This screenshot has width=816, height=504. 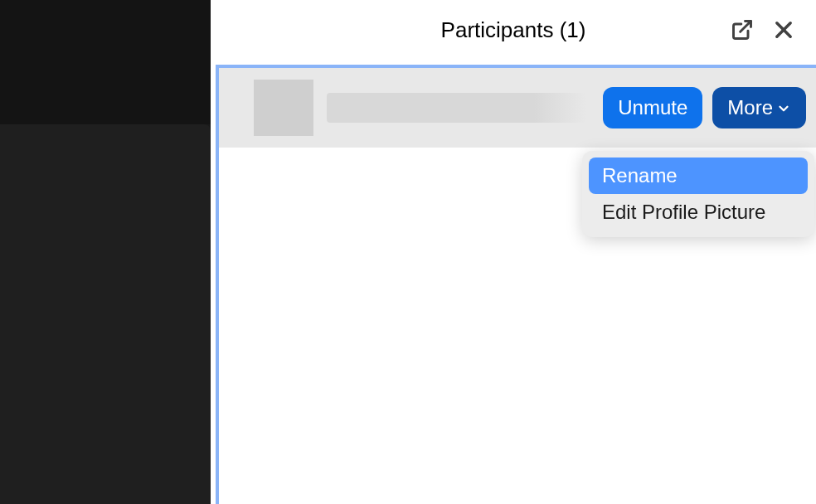 What do you see at coordinates (513, 30) in the screenshot?
I see `panel-header: Participants (1)` at bounding box center [513, 30].